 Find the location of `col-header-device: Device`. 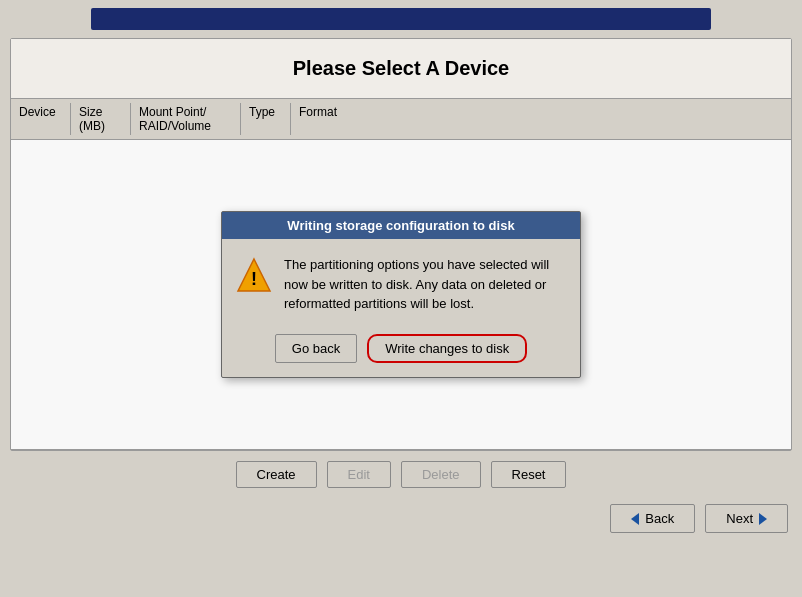

col-header-device: Device is located at coordinates (41, 119).